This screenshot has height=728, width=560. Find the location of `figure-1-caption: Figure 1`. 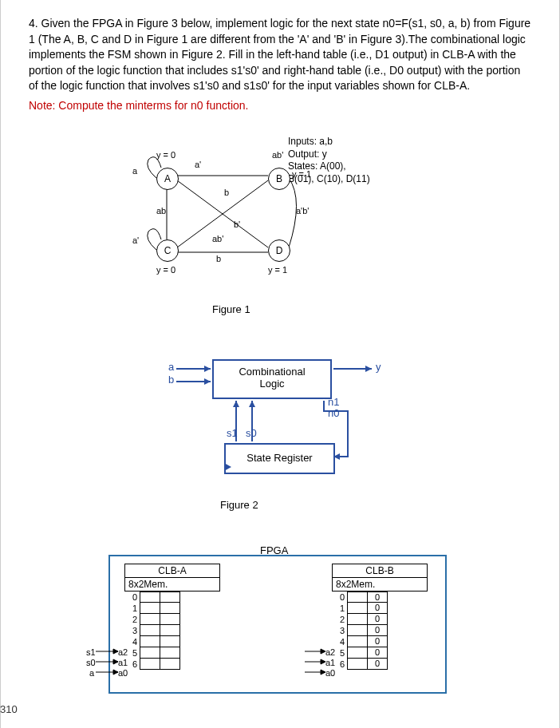

figure-1-caption: Figure 1 is located at coordinates (231, 310).